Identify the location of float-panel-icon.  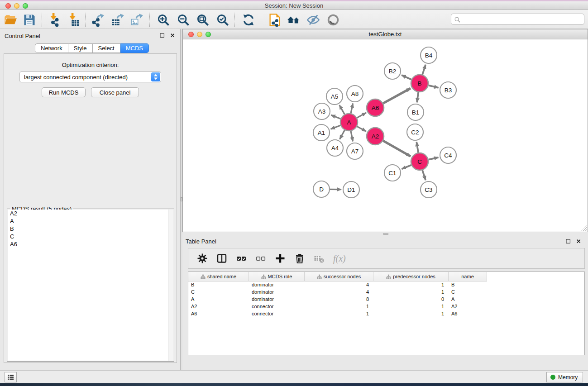
(162, 35).